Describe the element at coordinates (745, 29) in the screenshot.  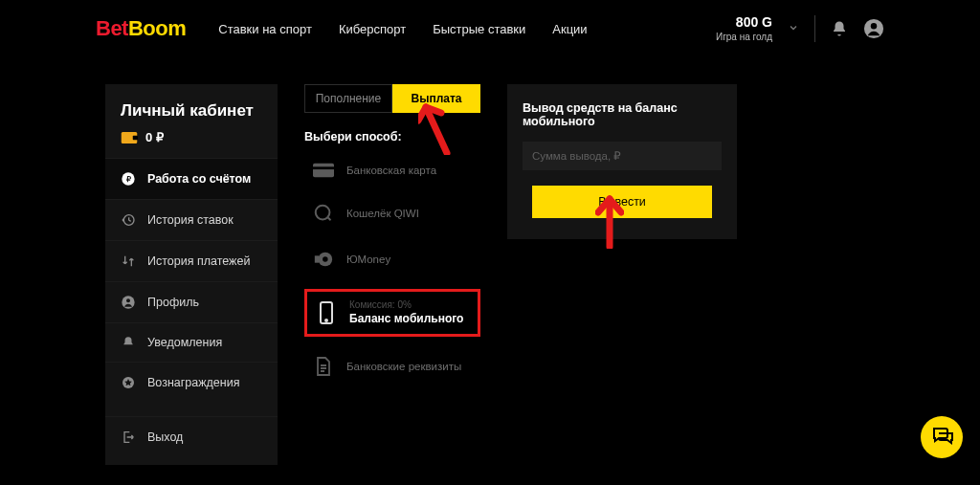
I see `balance-block: 800 G Игра на голд` at that location.